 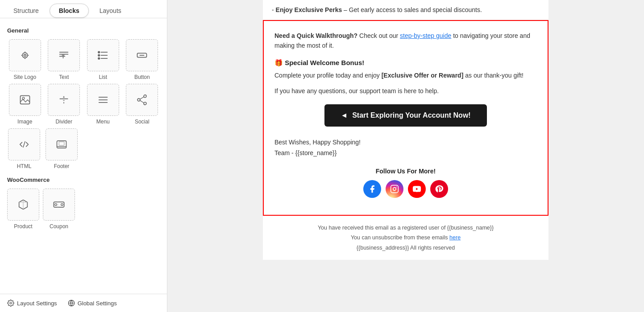 What do you see at coordinates (274, 10) in the screenshot?
I see `perks-dash: -` at bounding box center [274, 10].